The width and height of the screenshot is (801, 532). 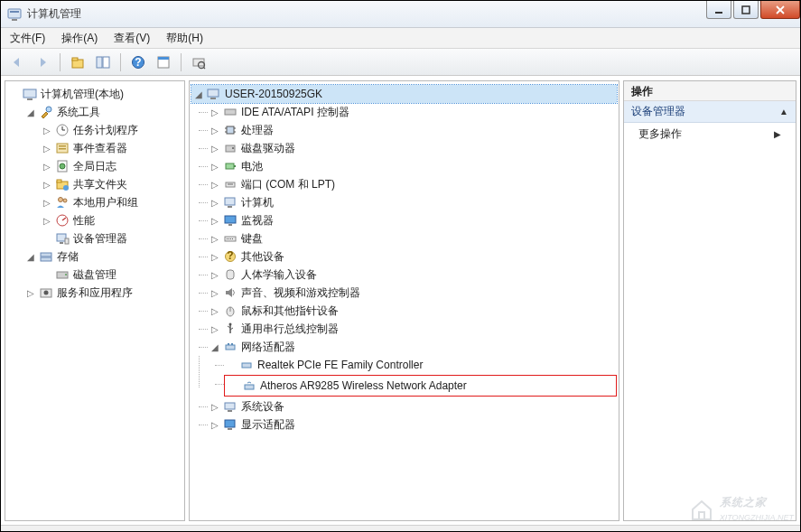 What do you see at coordinates (230, 275) in the screenshot?
I see `hid-icon` at bounding box center [230, 275].